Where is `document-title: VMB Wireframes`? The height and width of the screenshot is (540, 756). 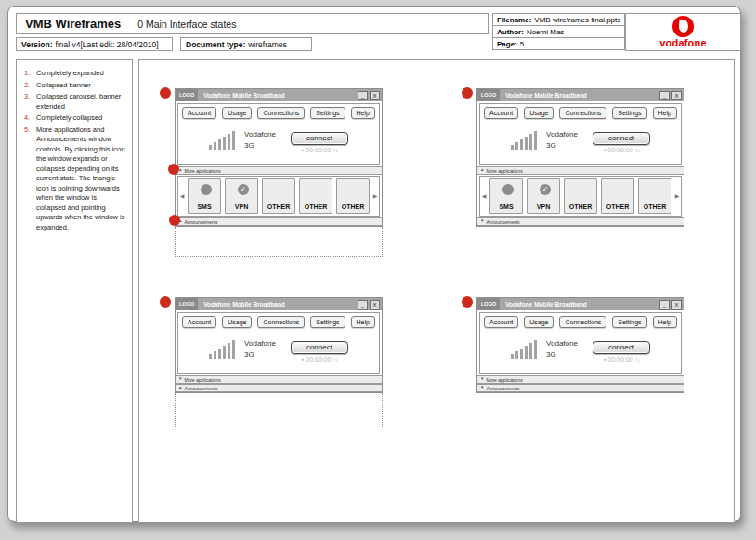
document-title: VMB Wireframes is located at coordinates (72, 24).